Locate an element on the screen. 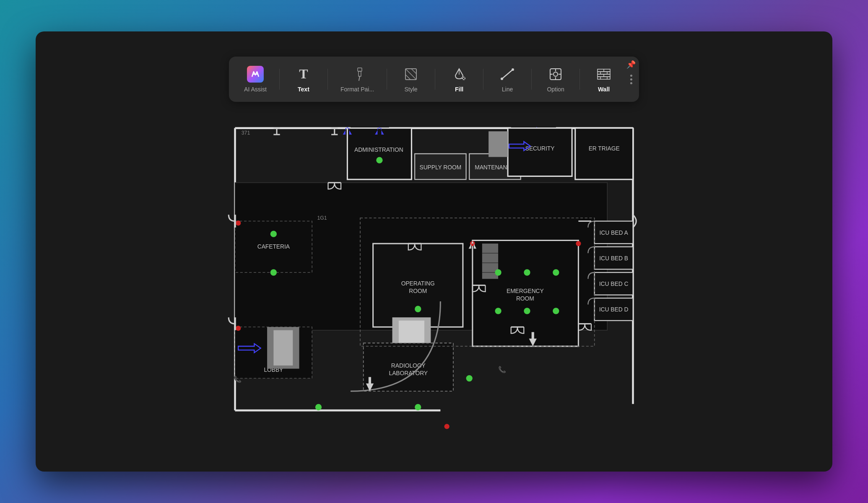 This screenshot has width=868, height=503. toolbar-label-text: Text is located at coordinates (304, 89).